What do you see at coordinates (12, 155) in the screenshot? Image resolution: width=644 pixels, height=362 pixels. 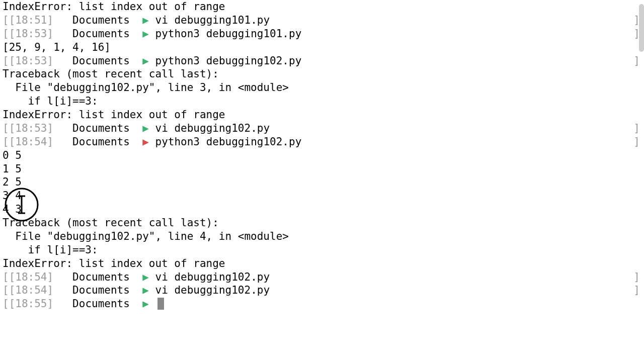 I see `output-text: 0 5` at bounding box center [12, 155].